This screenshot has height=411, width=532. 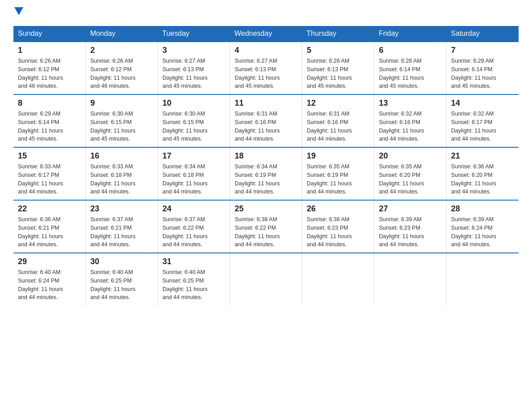 What do you see at coordinates (122, 232) in the screenshot?
I see `day-info: Sunrise: 6:37 AM Sunset: 6:21 PM Dayligh…` at bounding box center [122, 232].